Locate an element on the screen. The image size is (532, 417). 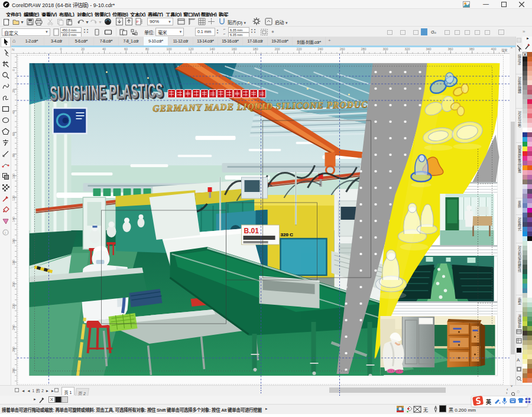
svg-text: SUNSHINE PLASTICS is located at coordinates (106, 92).